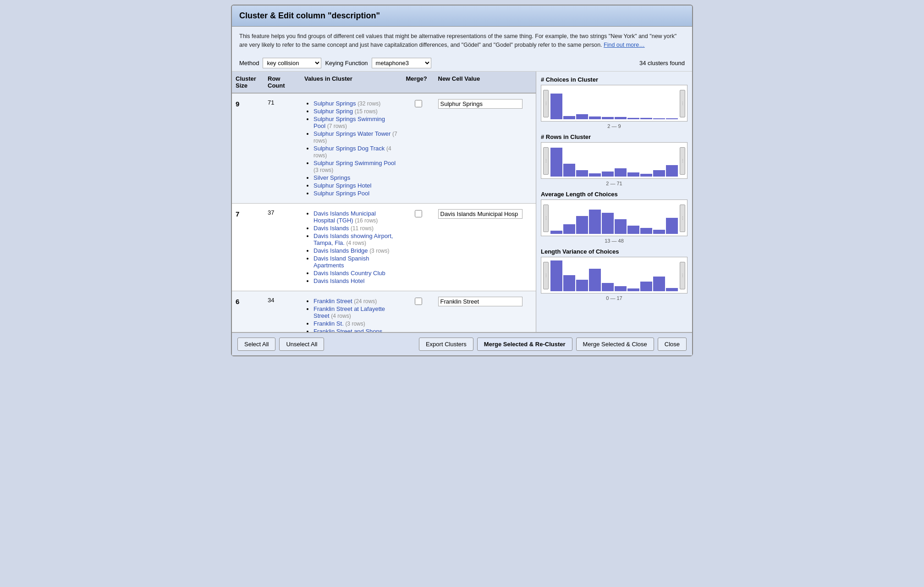 The image size is (924, 587). I want to click on col-cluster-size: ClusterSize, so click(248, 82).